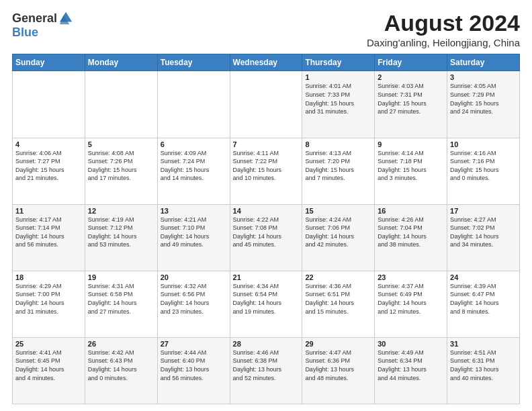 This screenshot has width=532, height=411. What do you see at coordinates (339, 365) in the screenshot?
I see `day-info: Sunrise: 4:47 AM Sunset: 6:36 PM Dayligh…` at bounding box center [339, 365].